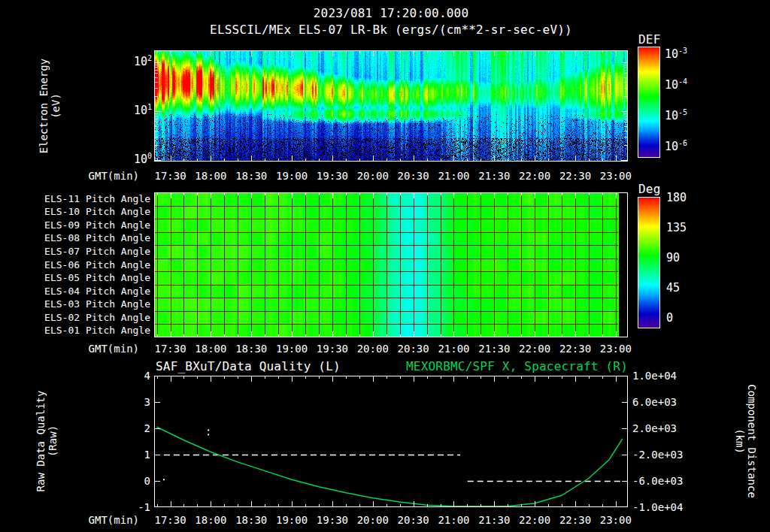 This screenshot has height=532, width=770. What do you see at coordinates (391, 106) in the screenshot?
I see `electron-spectrogram-plot` at bounding box center [391, 106].